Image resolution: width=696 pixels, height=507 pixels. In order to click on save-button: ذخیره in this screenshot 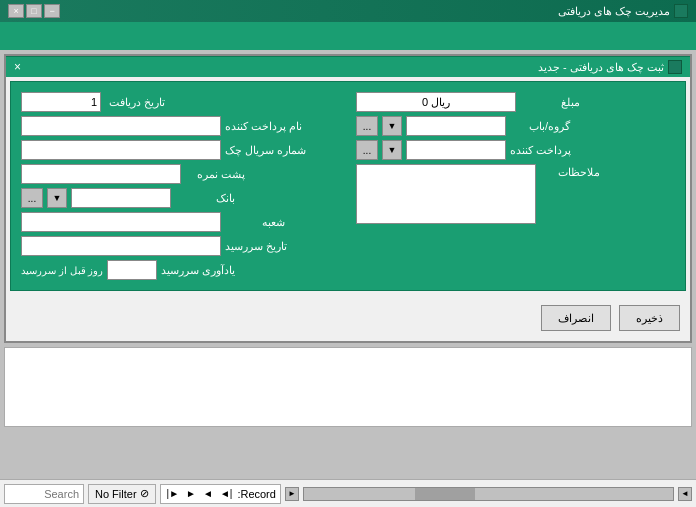, I will do `click(650, 318)`.